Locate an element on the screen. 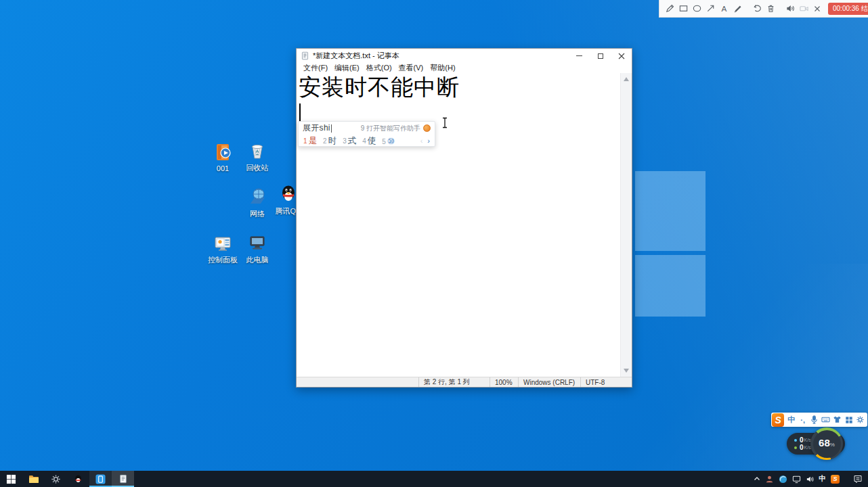  apps-grid-icon is located at coordinates (849, 419).